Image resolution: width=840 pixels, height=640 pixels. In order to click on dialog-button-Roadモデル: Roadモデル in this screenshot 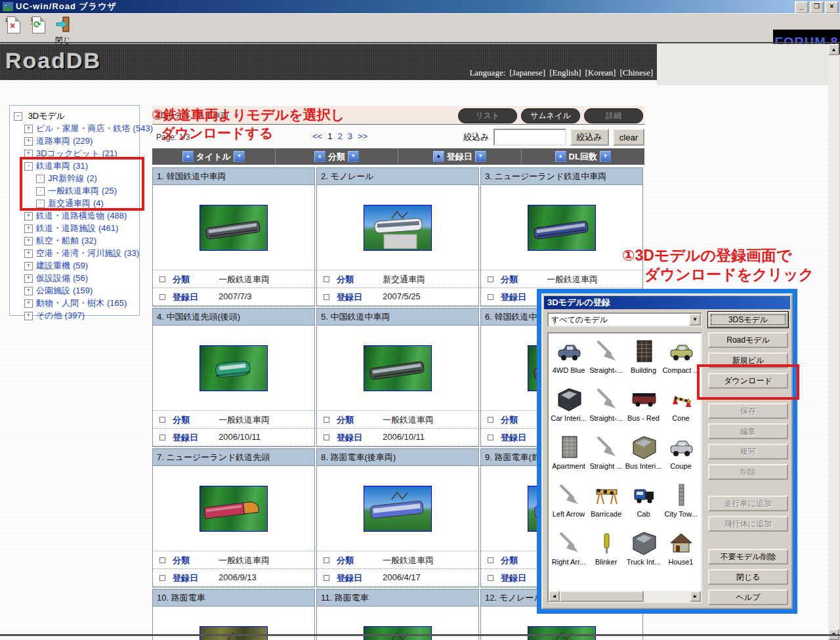, I will do `click(748, 340)`.